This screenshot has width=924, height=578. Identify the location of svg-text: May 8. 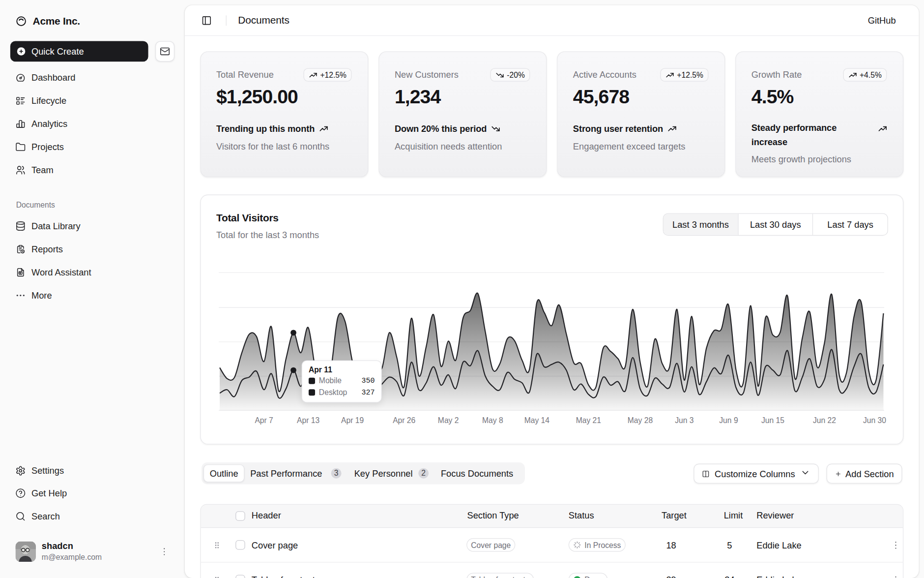
(492, 420).